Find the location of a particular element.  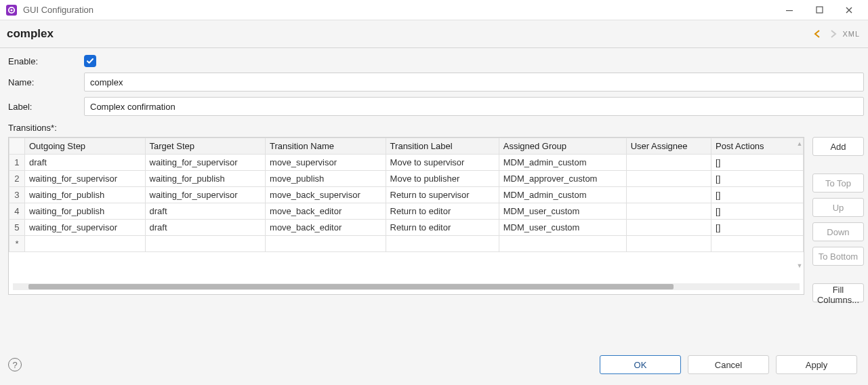

to-top-button: To Top is located at coordinates (838, 183).